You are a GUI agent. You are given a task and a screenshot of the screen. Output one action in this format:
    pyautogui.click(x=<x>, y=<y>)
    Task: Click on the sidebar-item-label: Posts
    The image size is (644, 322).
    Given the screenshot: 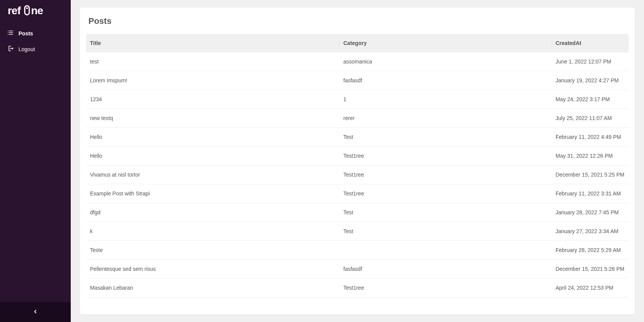 What is the action you would take?
    pyautogui.click(x=26, y=33)
    